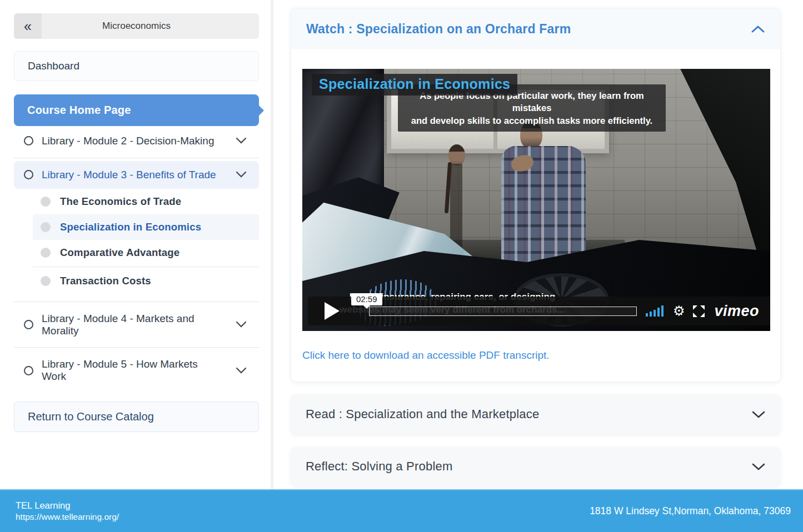  Describe the element at coordinates (137, 66) in the screenshot. I see `sidebar-item-dashboard: Dashboard` at that location.